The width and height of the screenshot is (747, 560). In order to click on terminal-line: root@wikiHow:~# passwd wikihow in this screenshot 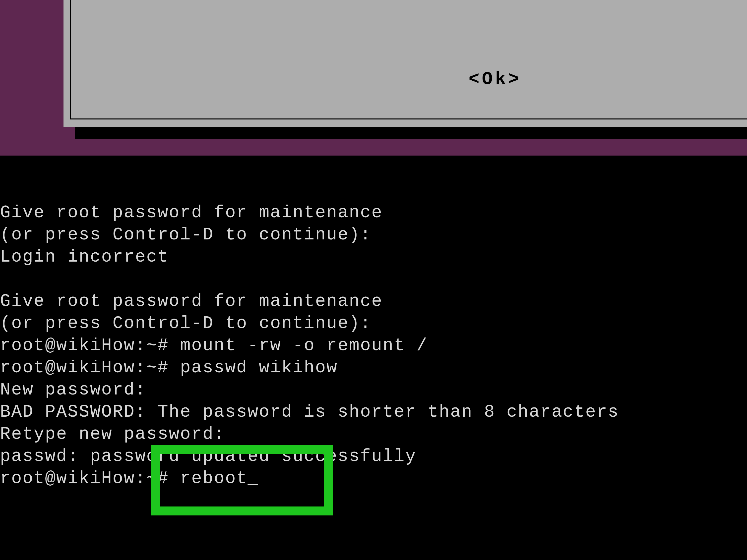, I will do `click(169, 368)`.